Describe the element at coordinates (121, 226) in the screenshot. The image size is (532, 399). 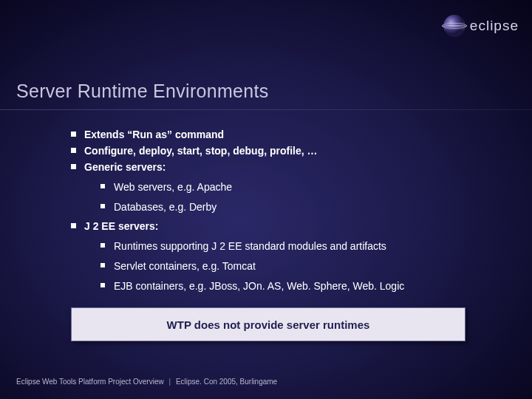
I see `bullet-text: J 2 EE servers:` at that location.